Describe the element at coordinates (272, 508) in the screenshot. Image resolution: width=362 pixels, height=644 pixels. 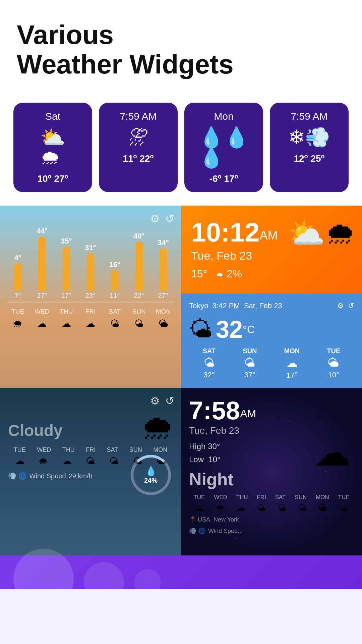
I see `night-icon-row: ☁ 🌧 ☁ 🌤 🌤 🌤 🌥 ☁` at that location.